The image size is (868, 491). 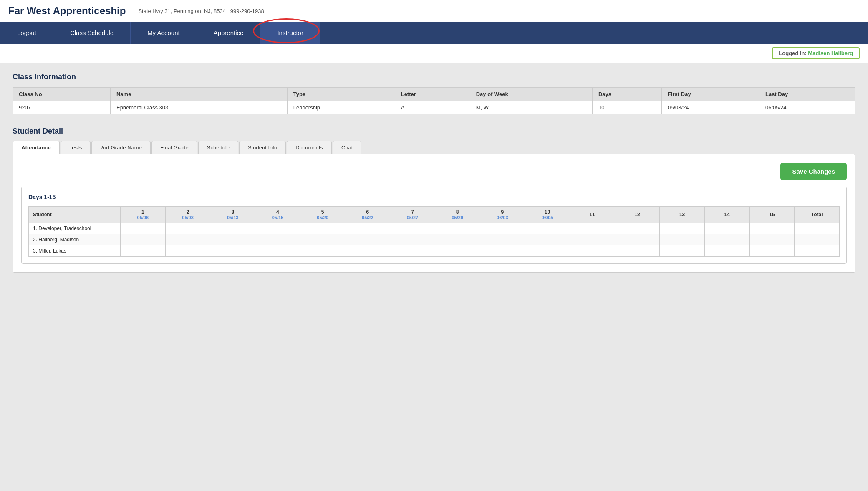 I want to click on attendance-day-13-header: 13, so click(x=682, y=215).